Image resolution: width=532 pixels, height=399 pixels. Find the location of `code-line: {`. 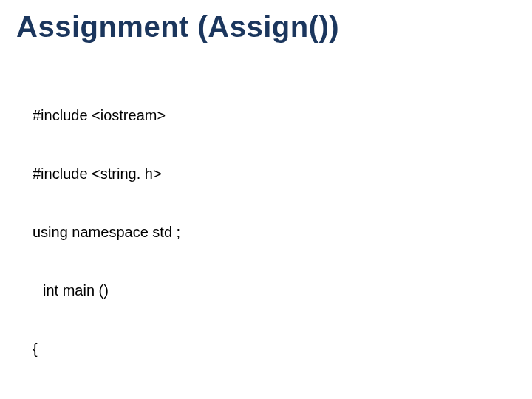

code-line: { is located at coordinates (171, 349).